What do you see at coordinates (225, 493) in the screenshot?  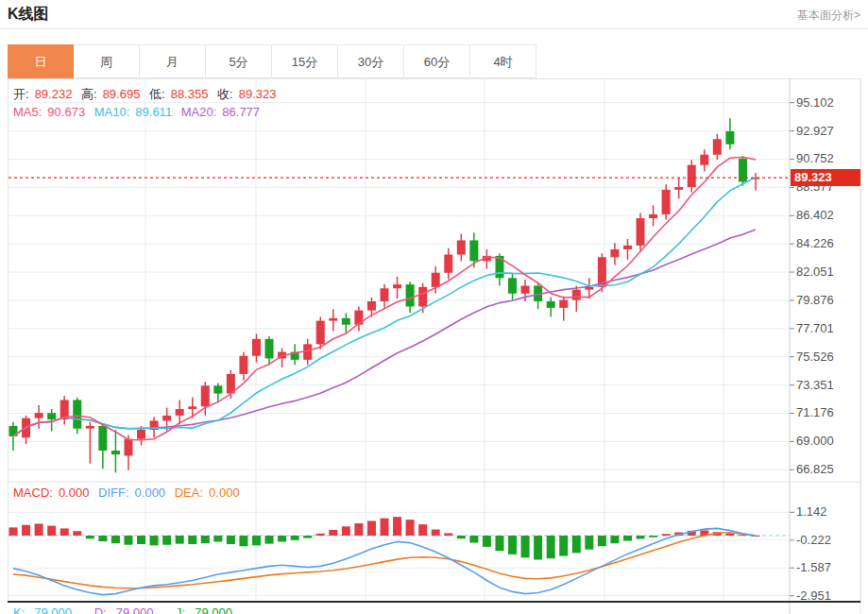 I see `dea-value: 0.000` at bounding box center [225, 493].